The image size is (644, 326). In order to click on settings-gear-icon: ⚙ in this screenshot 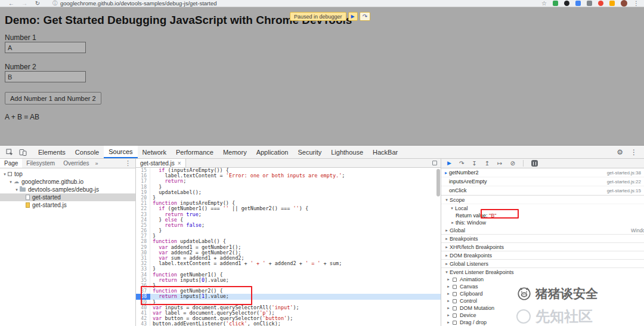, I will do `click(620, 152)`.